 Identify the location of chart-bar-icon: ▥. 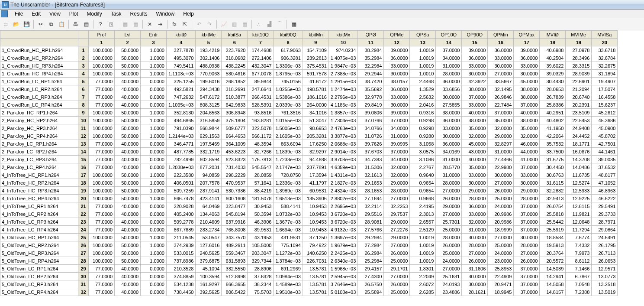
(234, 24).